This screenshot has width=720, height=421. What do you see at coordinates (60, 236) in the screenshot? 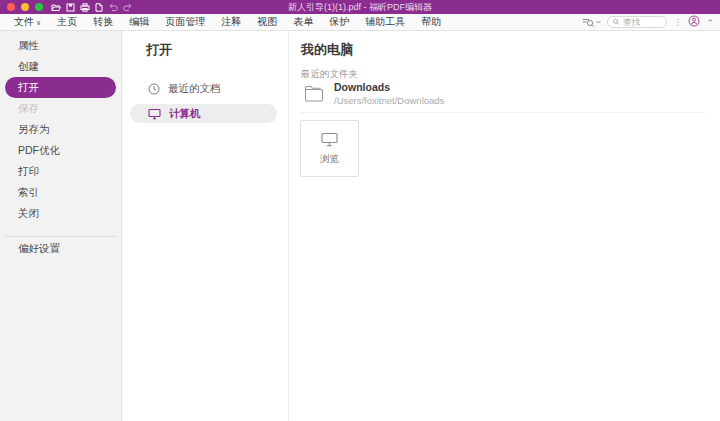
I see `sidebar-divider` at bounding box center [60, 236].